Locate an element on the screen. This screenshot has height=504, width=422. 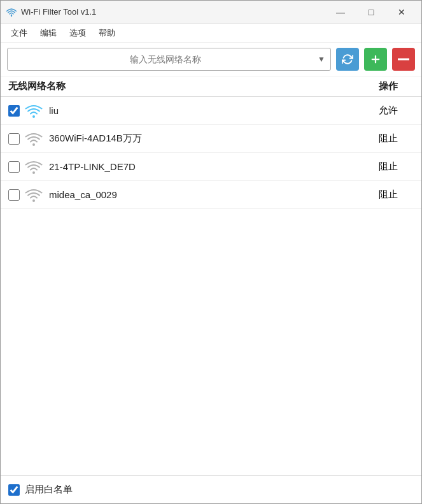
combo-arrow-icon: ▼ is located at coordinates (321, 59).